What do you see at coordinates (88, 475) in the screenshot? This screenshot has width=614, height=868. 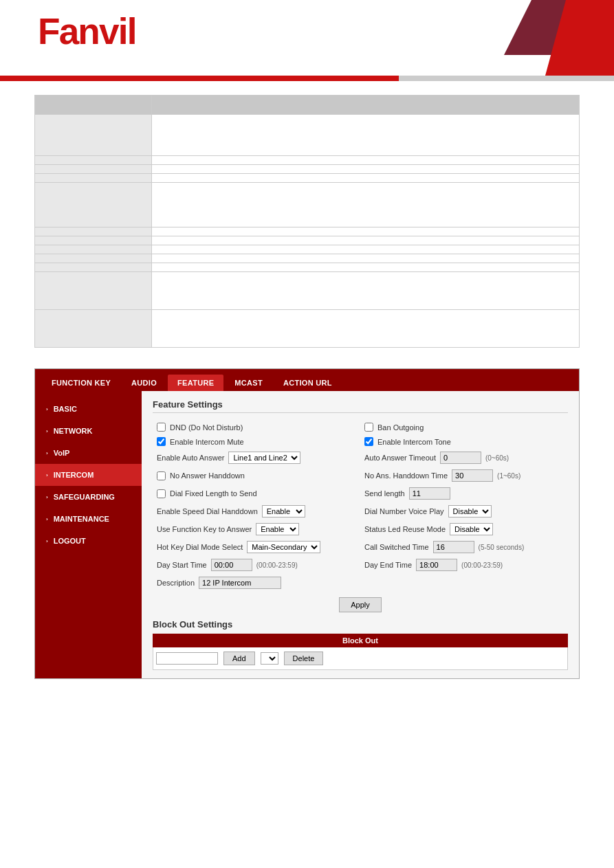 I see `sidebar-item-intercom: › INTERCOM` at bounding box center [88, 475].